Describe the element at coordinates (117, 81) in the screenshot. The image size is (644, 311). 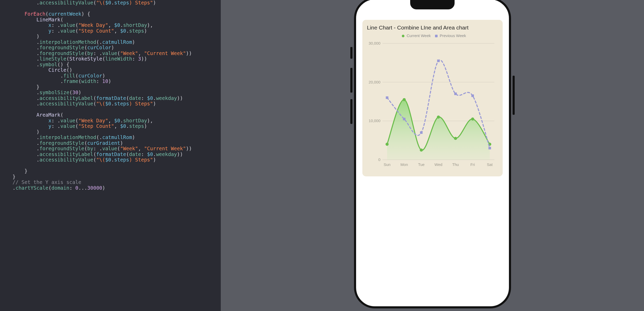
I see `code-line: .frame(width: 10)` at that location.